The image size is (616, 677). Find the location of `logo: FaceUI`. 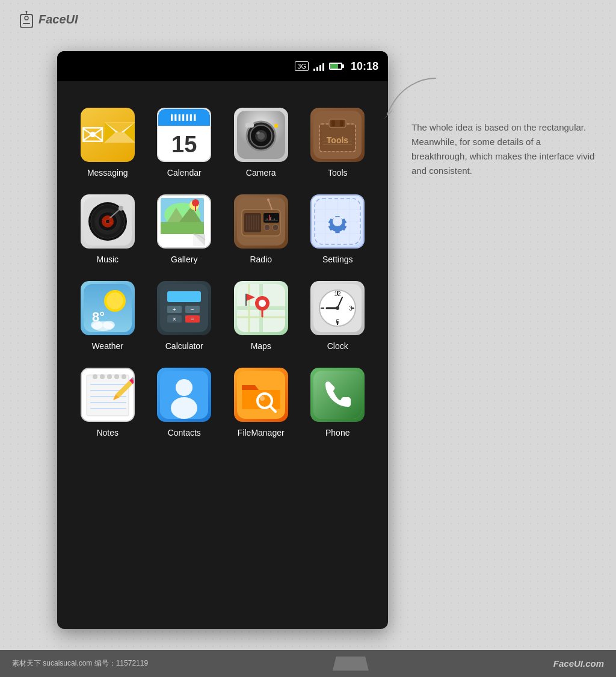

logo: FaceUI is located at coordinates (48, 19).